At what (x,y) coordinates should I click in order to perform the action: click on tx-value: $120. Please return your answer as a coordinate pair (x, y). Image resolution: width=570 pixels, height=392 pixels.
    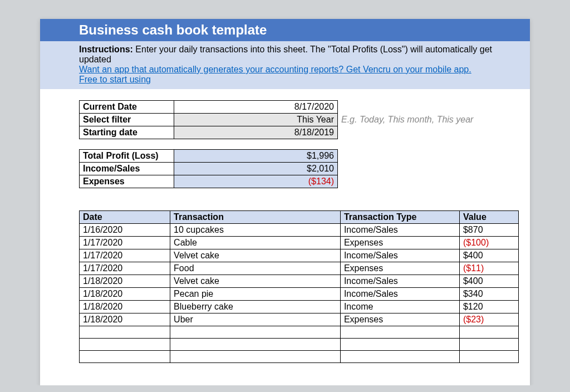
    Looking at the image, I should click on (489, 307).